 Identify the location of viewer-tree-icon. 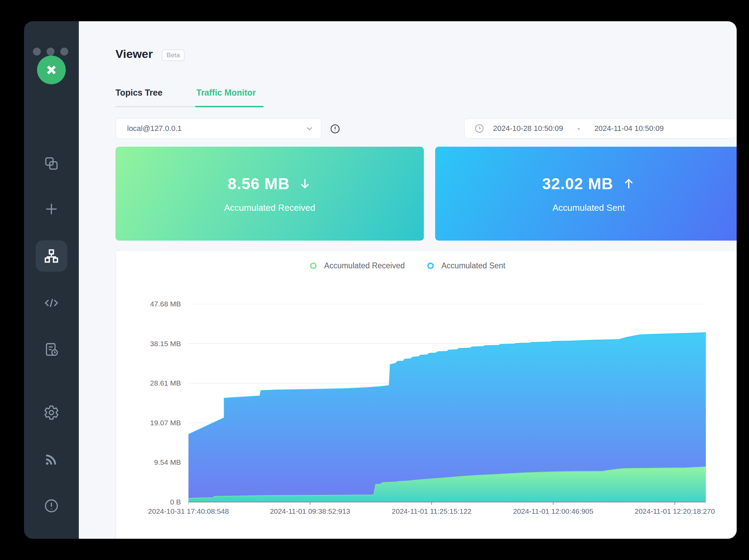
(51, 256).